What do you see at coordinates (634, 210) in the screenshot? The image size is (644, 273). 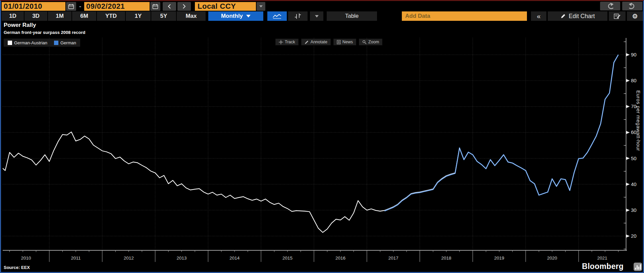 I see `y-axis-label: 30` at bounding box center [634, 210].